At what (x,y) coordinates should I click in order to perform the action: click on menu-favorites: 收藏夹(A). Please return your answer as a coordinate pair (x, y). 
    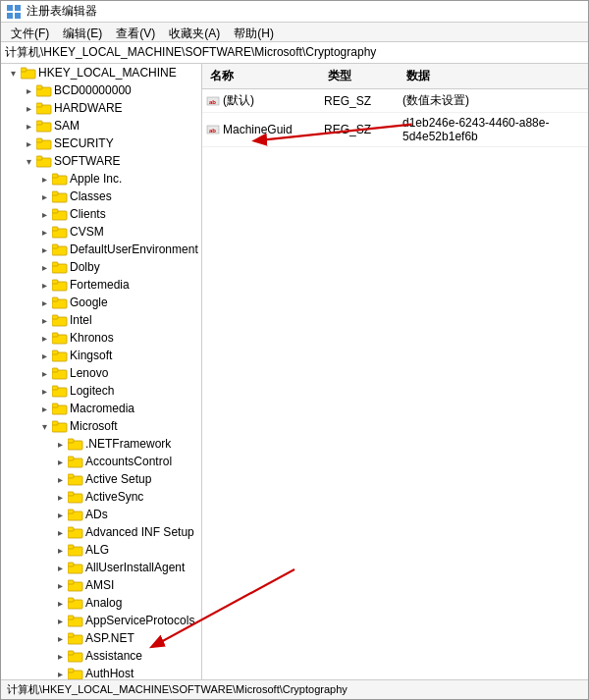
    Looking at the image, I should click on (194, 31).